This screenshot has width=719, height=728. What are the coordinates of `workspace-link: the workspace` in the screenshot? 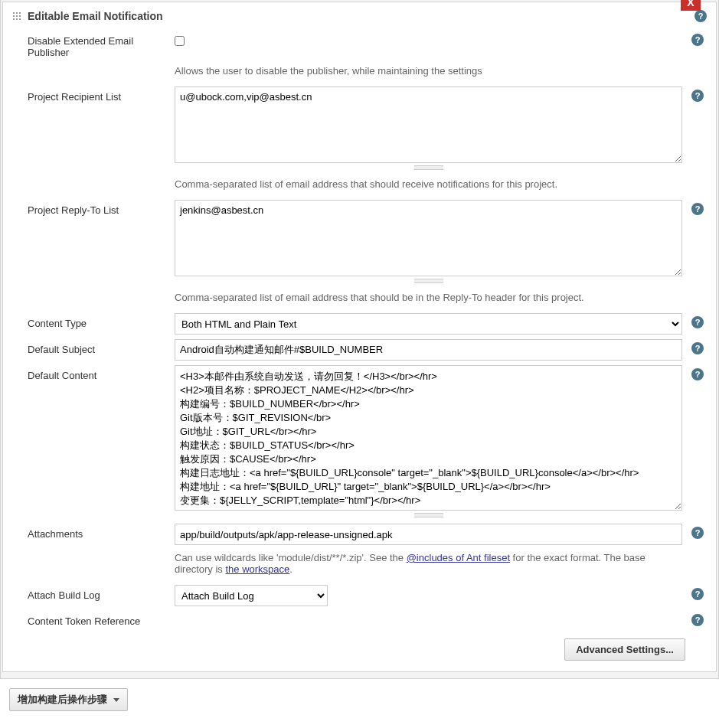 It's located at (257, 570).